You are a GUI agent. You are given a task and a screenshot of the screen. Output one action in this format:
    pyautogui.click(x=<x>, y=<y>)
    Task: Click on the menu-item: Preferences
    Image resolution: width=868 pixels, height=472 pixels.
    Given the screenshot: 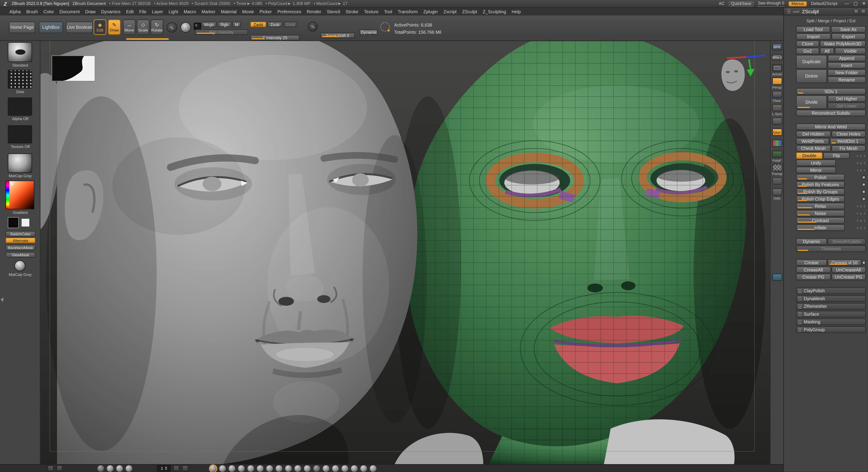 What is the action you would take?
    pyautogui.click(x=289, y=11)
    